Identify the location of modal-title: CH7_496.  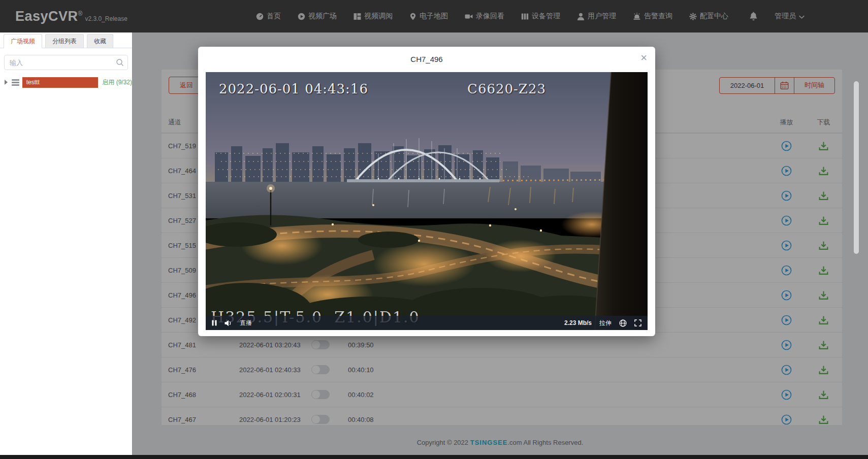
(427, 59).